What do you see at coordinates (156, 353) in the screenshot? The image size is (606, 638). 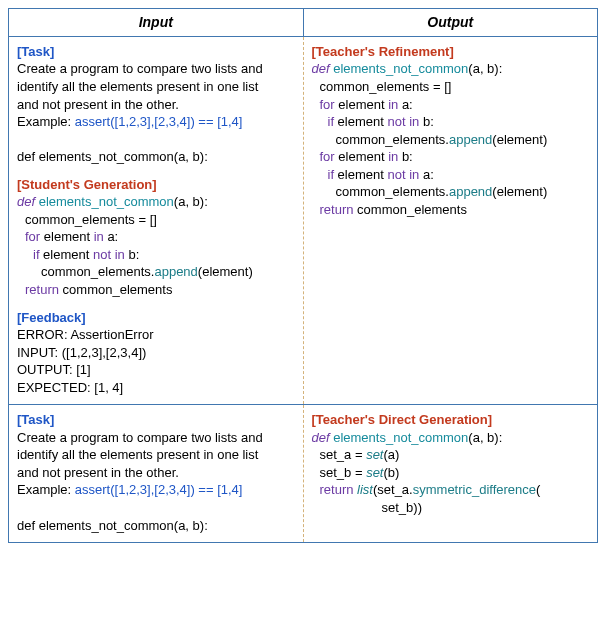 I see `feedback-block: [Feedback] ERROR: AssertionError INPUT: …` at bounding box center [156, 353].